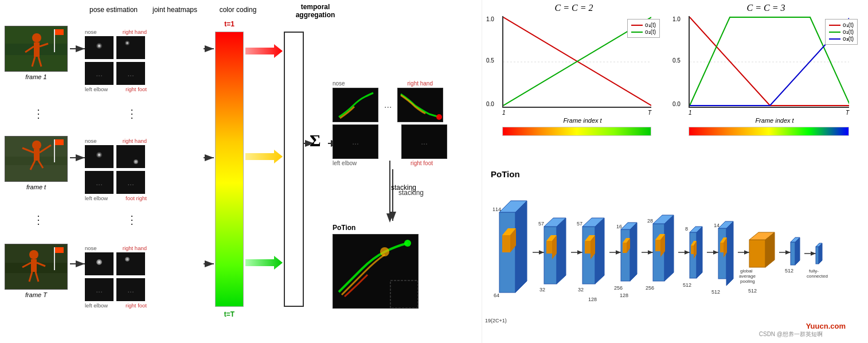  Describe the element at coordinates (91, 32) in the screenshot. I see `heatmap-1-nose-label: nose` at that location.